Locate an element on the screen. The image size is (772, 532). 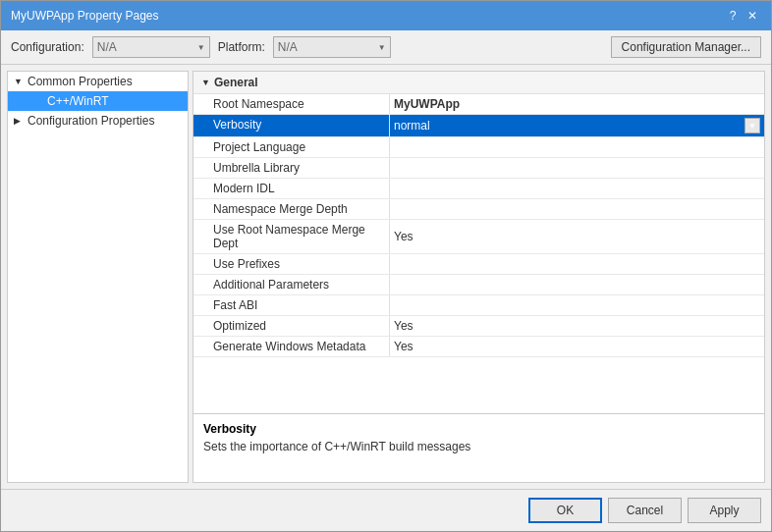
apply-button: Apply is located at coordinates (725, 510).